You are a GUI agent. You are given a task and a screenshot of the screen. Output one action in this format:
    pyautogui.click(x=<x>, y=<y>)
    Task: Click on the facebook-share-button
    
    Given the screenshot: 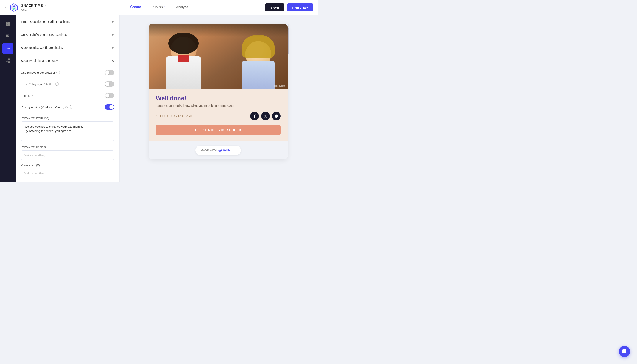 What is the action you would take?
    pyautogui.click(x=254, y=116)
    